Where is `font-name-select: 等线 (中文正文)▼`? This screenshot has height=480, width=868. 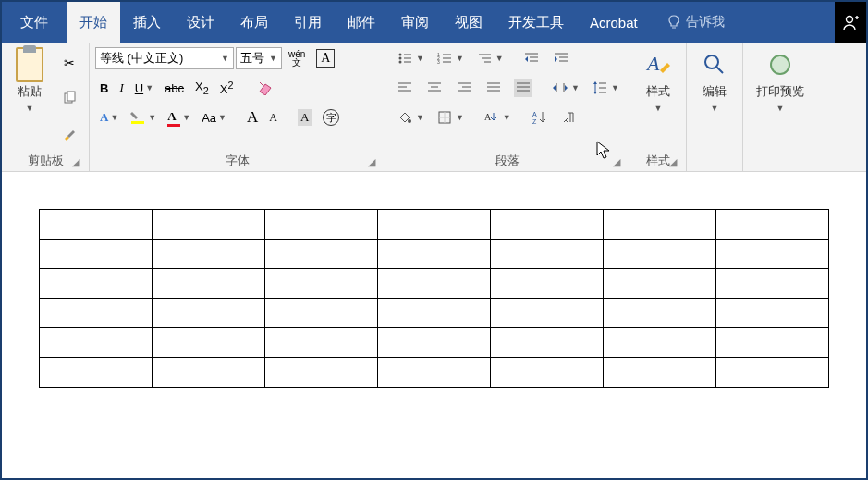
font-name-select: 等线 (中文正文)▼ is located at coordinates (165, 58).